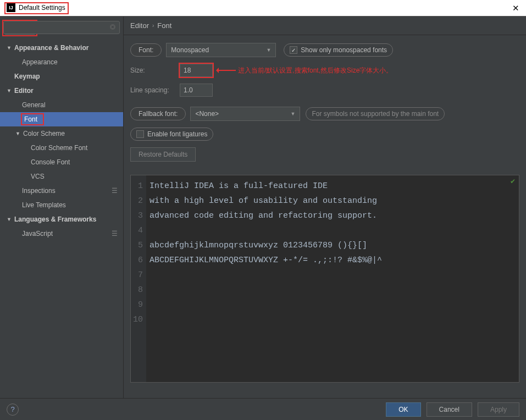 The height and width of the screenshot is (420, 526). What do you see at coordinates (153, 25) in the screenshot?
I see `chevron-right-icon: ›` at bounding box center [153, 25].